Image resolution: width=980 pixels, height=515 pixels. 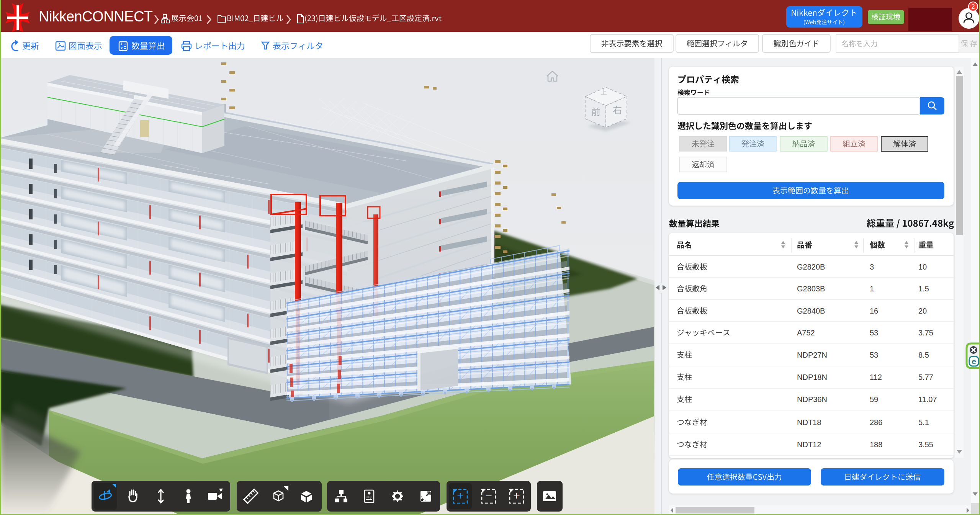 I want to click on svg-text: NDP18N, so click(x=812, y=377).